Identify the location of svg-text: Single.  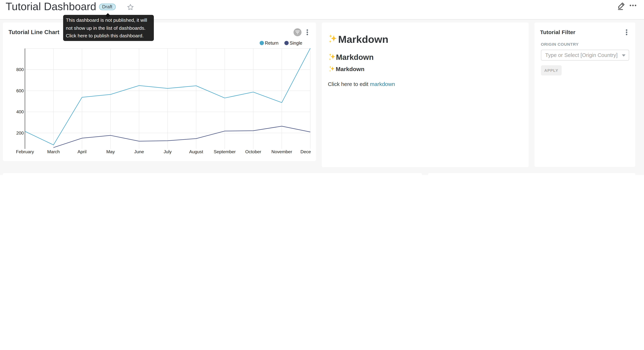
(296, 43).